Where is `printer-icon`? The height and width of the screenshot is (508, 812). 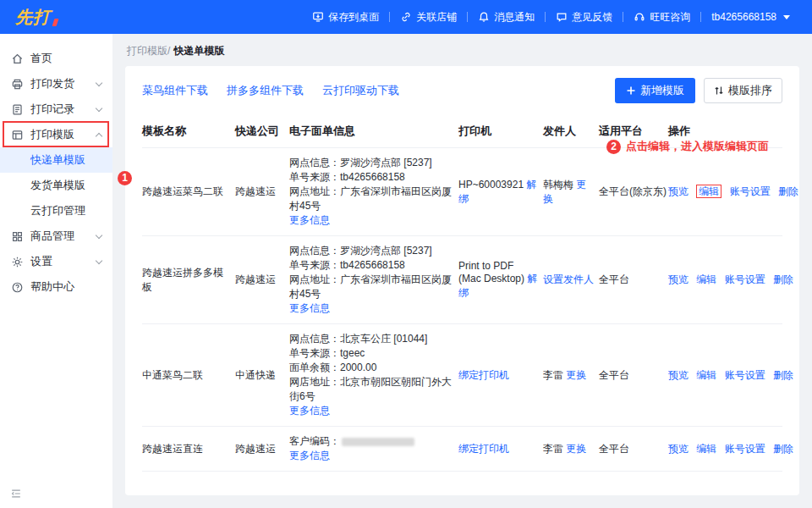
printer-icon is located at coordinates (17, 85).